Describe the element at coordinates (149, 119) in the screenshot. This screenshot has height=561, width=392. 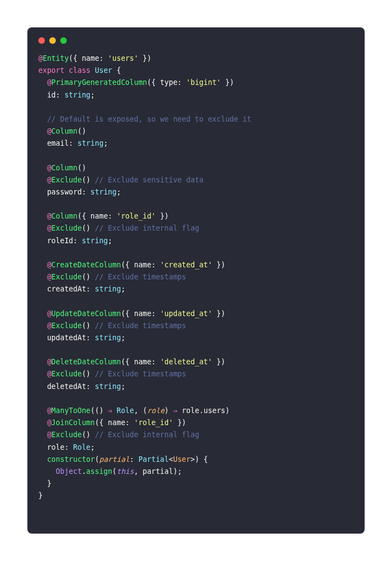
I see `comment-default-exposed: // Default is exposed, so we need to exc…` at that location.